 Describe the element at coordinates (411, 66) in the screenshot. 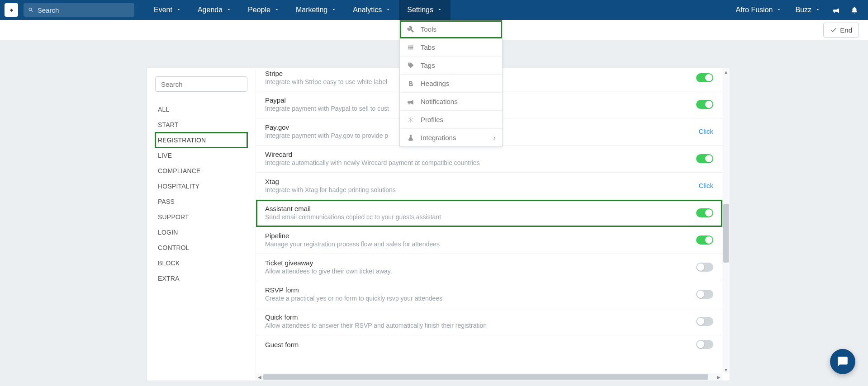

I see `tag-icon` at that location.